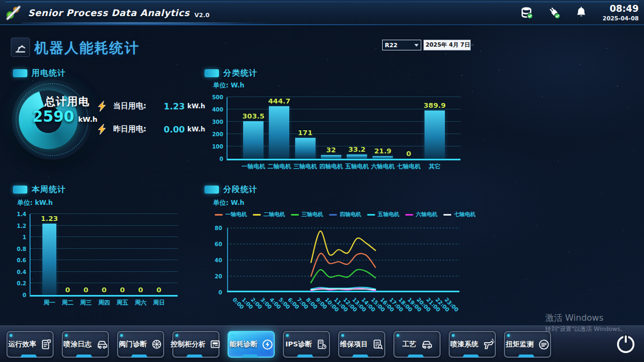 The width and height of the screenshot is (644, 362). Describe the element at coordinates (136, 129) in the screenshot. I see `stat-label: 昨日用电:` at that location.